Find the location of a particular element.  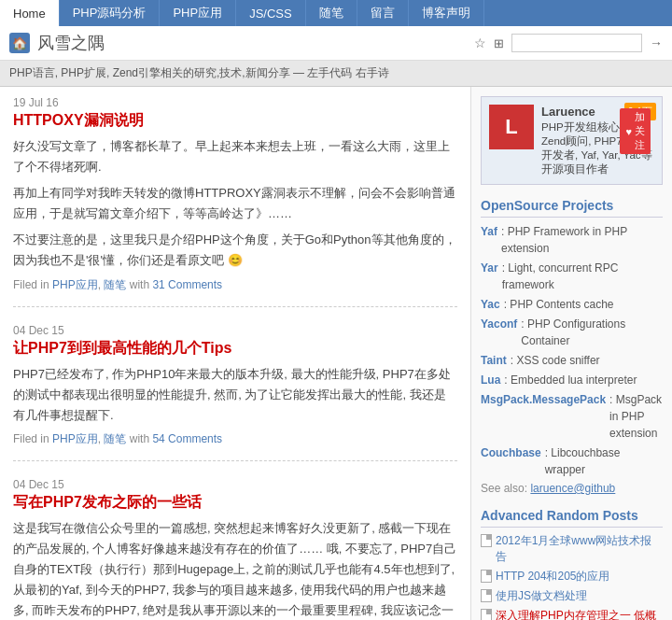

nav-php-source: PHP源码分析 is located at coordinates (110, 13).